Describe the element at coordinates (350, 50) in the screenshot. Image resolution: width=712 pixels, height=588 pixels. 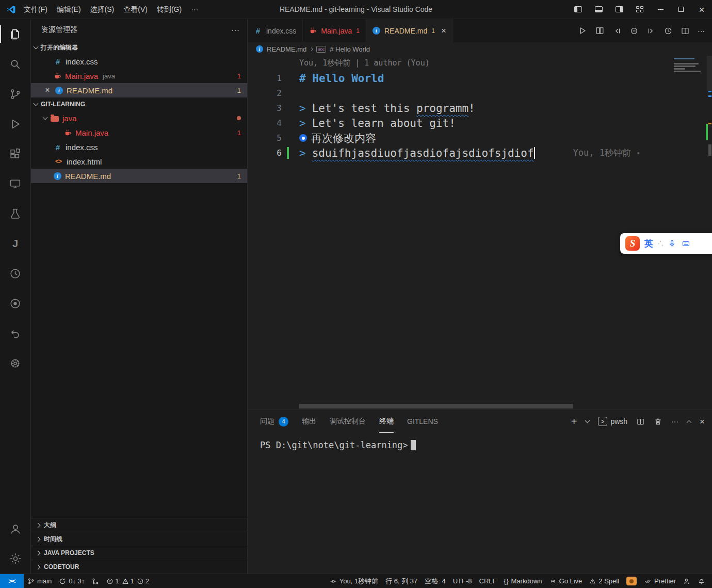
I see `breadcrumb-symbol: # Hello World` at that location.